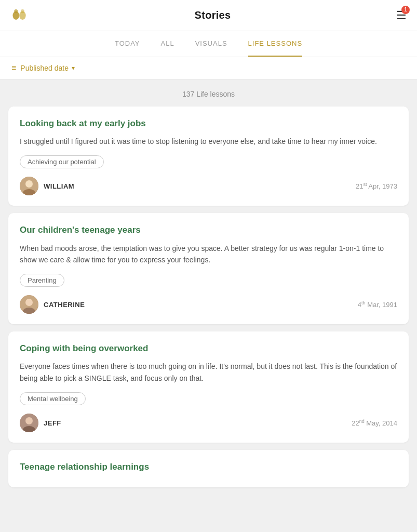 Image resolution: width=417 pixels, height=532 pixels. Describe the element at coordinates (128, 44) in the screenshot. I see `tab-today: TODAY` at that location.